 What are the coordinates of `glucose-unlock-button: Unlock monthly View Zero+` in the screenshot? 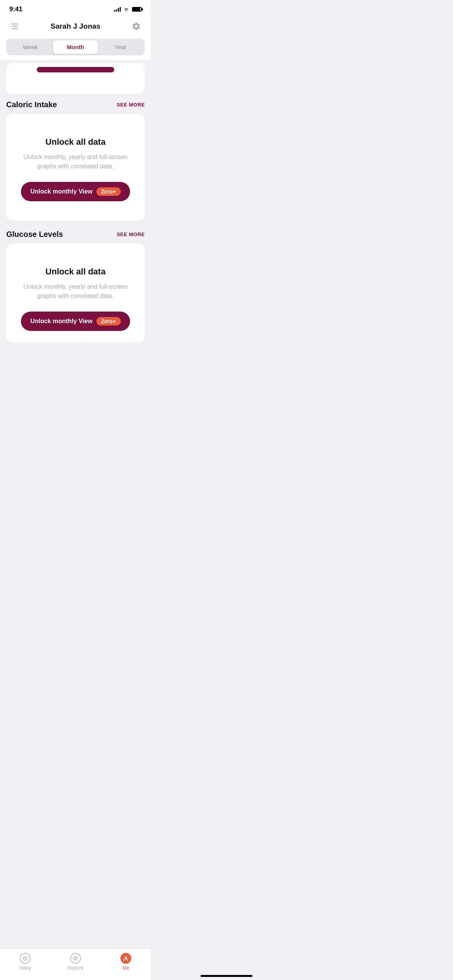 It's located at (75, 321).